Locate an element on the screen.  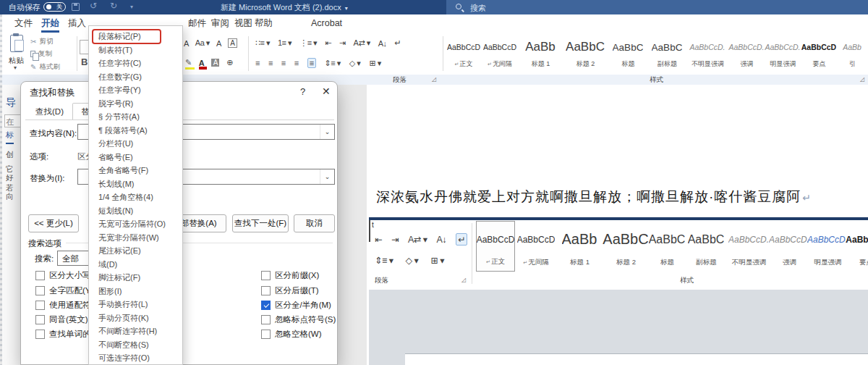
save-icon is located at coordinates (75, 7).